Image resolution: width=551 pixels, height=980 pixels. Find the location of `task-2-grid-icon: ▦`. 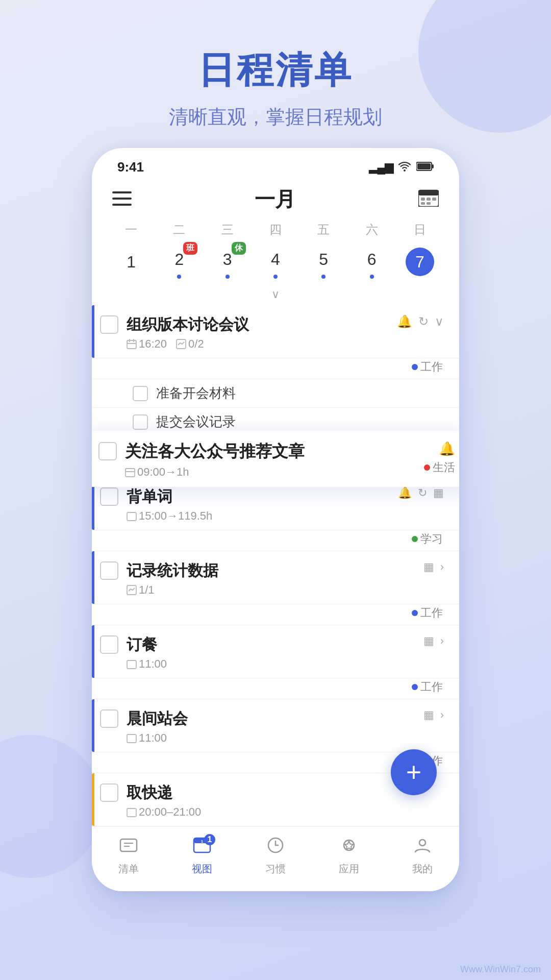

task-2-grid-icon: ▦ is located at coordinates (439, 493).